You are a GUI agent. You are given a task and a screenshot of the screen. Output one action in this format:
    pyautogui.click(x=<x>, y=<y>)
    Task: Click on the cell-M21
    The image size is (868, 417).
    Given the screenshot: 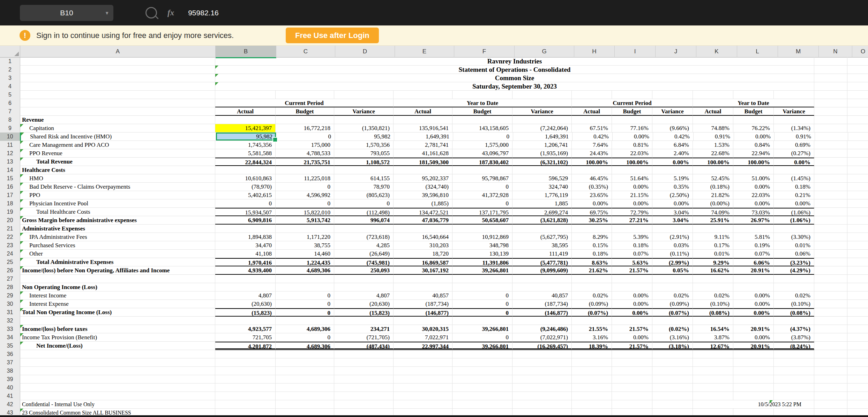 What is the action you would take?
    pyautogui.click(x=794, y=229)
    